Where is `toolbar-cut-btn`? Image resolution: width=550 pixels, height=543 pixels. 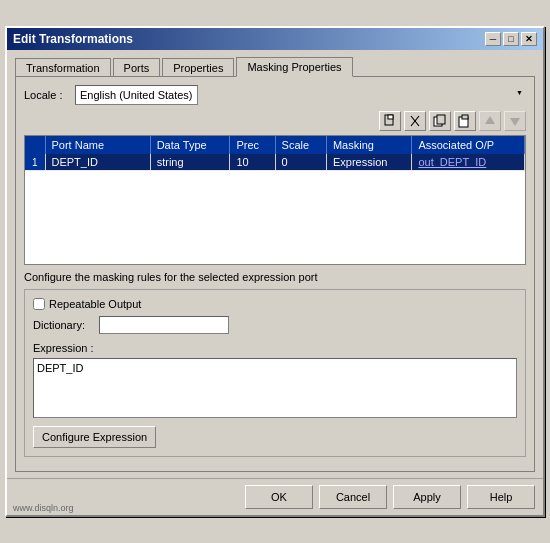
toolbar-cut-btn is located at coordinates (415, 121).